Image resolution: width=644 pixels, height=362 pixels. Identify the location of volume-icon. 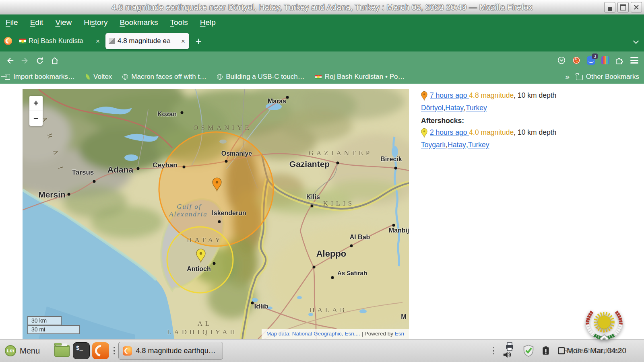
(507, 355).